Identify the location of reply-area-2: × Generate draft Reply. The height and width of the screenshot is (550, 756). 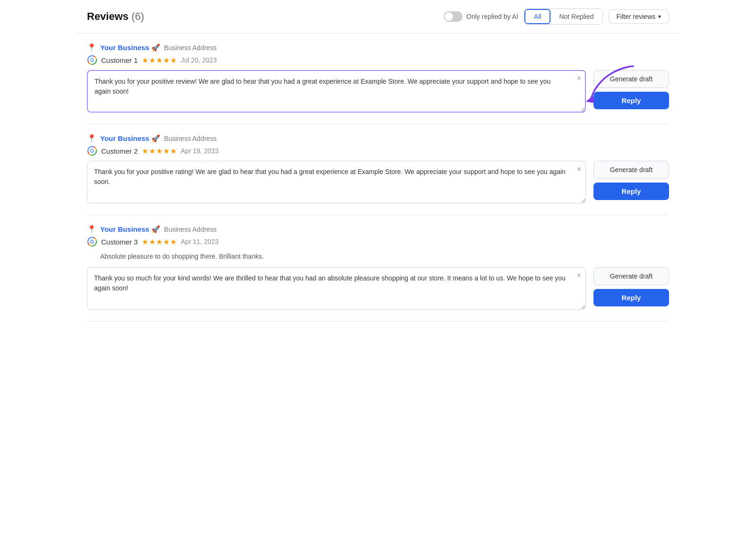
(378, 183).